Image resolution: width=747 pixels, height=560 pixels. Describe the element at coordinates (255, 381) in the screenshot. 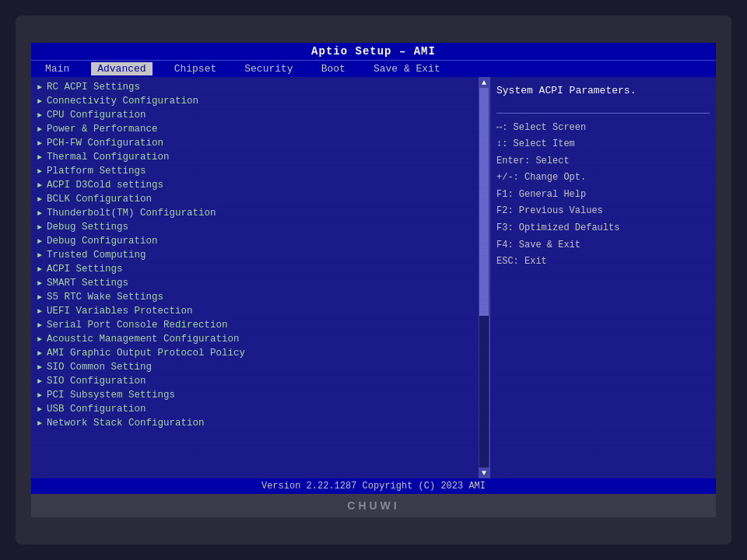

I see `list-item: ►SIO Configuration` at that location.